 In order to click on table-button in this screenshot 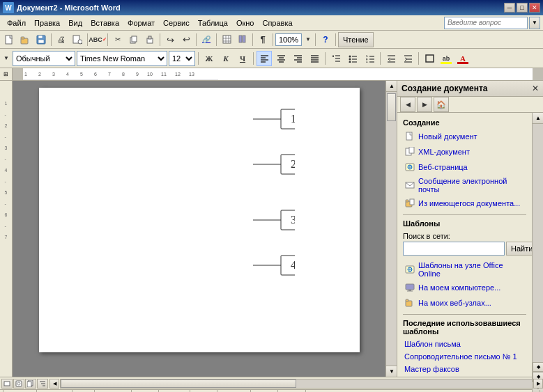, I will do `click(227, 40)`.